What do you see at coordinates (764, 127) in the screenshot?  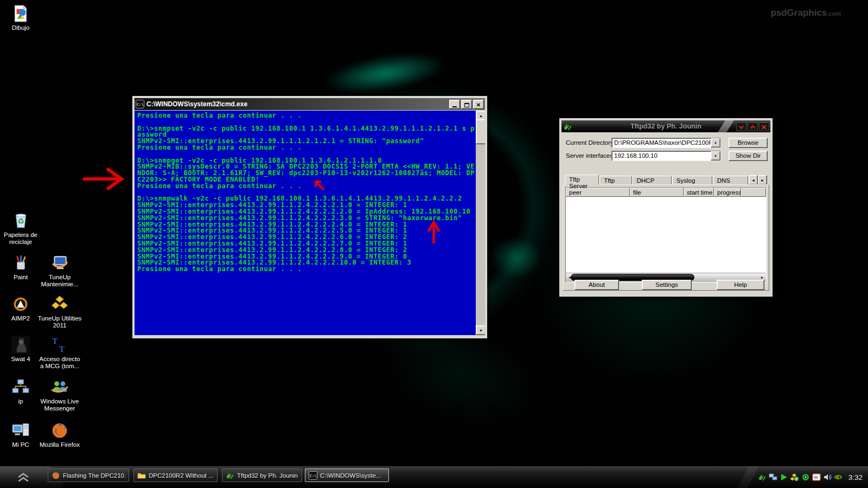 I see `close-button` at bounding box center [764, 127].